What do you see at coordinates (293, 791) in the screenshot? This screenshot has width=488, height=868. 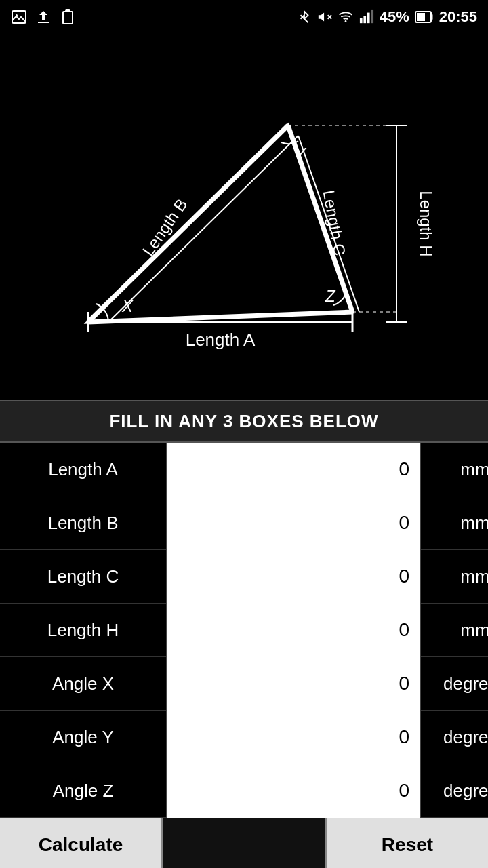 I see `field-input-angle-z` at bounding box center [293, 791].